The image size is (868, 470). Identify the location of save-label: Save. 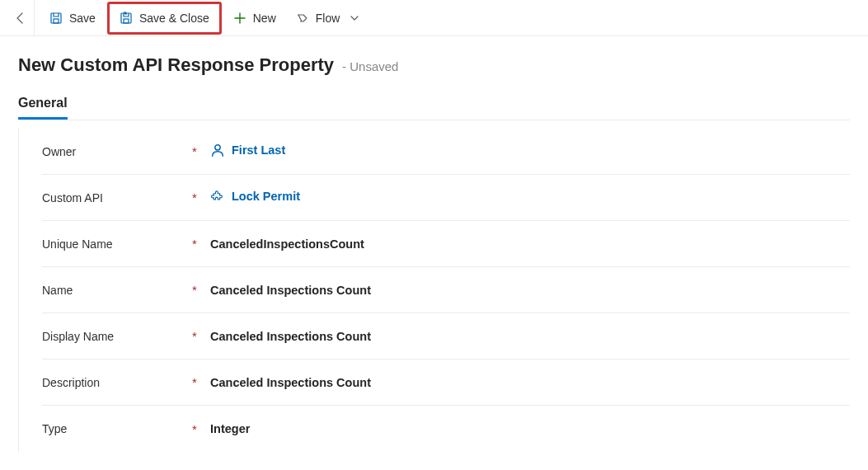
(82, 18).